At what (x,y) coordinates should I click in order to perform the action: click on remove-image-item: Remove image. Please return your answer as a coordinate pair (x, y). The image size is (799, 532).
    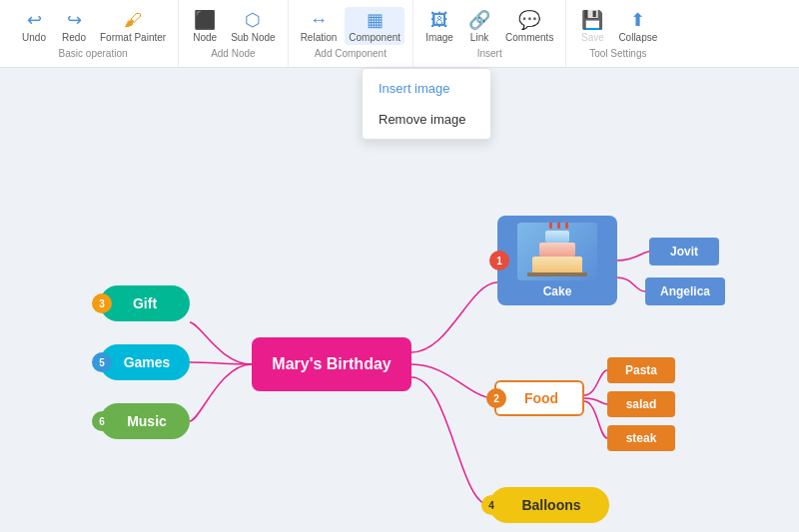
    Looking at the image, I should click on (426, 120).